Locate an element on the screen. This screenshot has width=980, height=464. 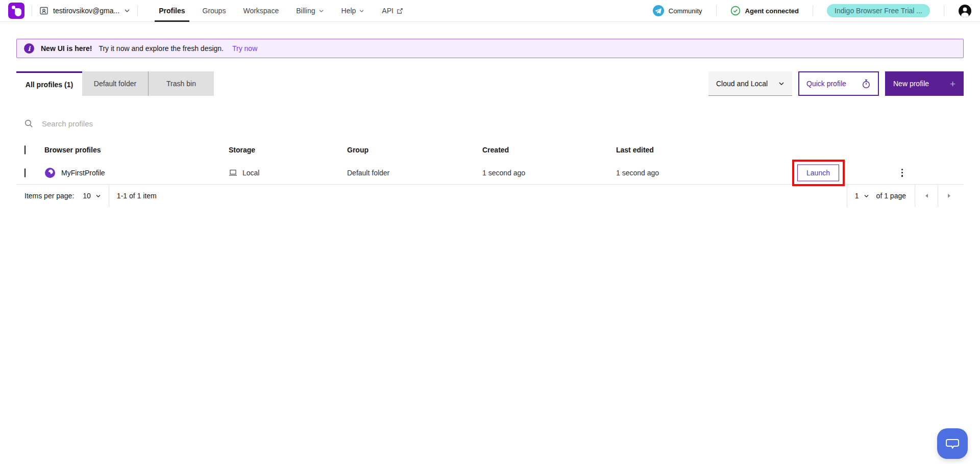
topbar-right: Community Agent connected Indigo Browser… is located at coordinates (813, 11).